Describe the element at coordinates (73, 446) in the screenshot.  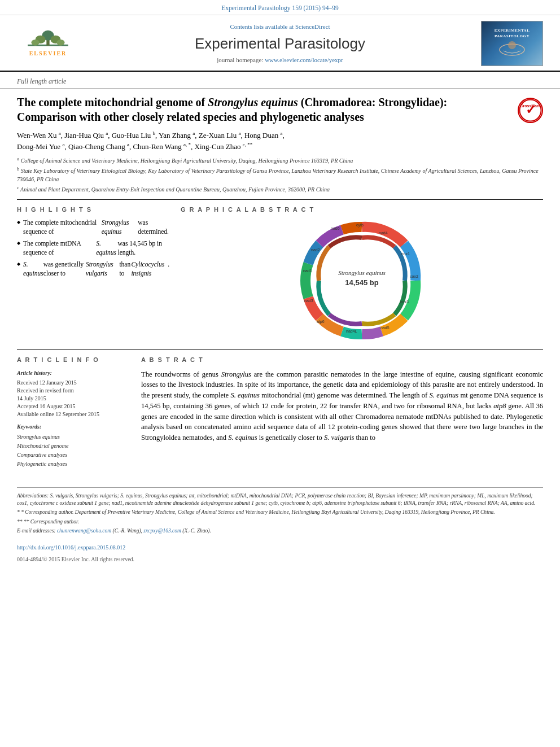
I see `keywords-group: Keywords: Strongylus equinus Mitochondri…` at that location.